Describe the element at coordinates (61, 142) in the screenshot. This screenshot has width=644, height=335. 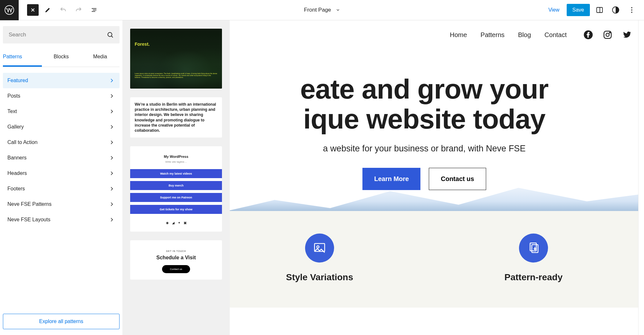
I see `category-call-to-action: Call to Action` at that location.